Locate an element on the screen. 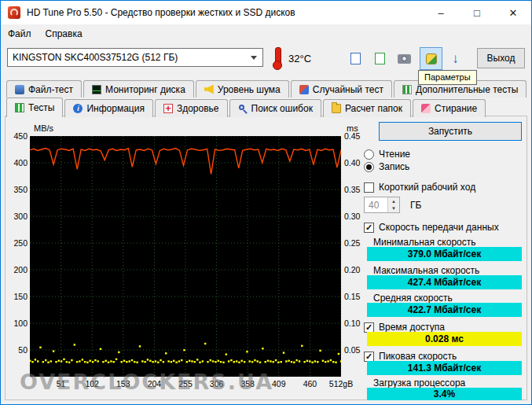 This screenshot has width=532, height=405. read-radio: Чтение is located at coordinates (387, 154).